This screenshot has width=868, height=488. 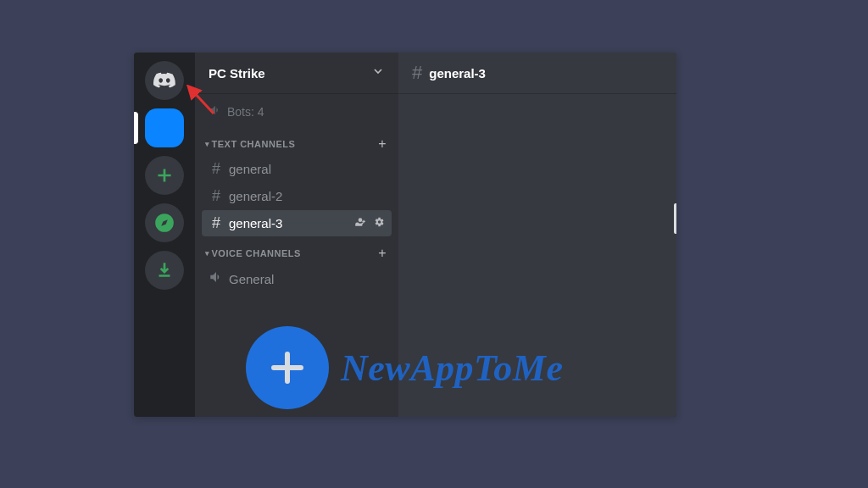 What do you see at coordinates (297, 141) in the screenshot?
I see `text-channels-category: ▾ TEXT CHANNELS +` at bounding box center [297, 141].